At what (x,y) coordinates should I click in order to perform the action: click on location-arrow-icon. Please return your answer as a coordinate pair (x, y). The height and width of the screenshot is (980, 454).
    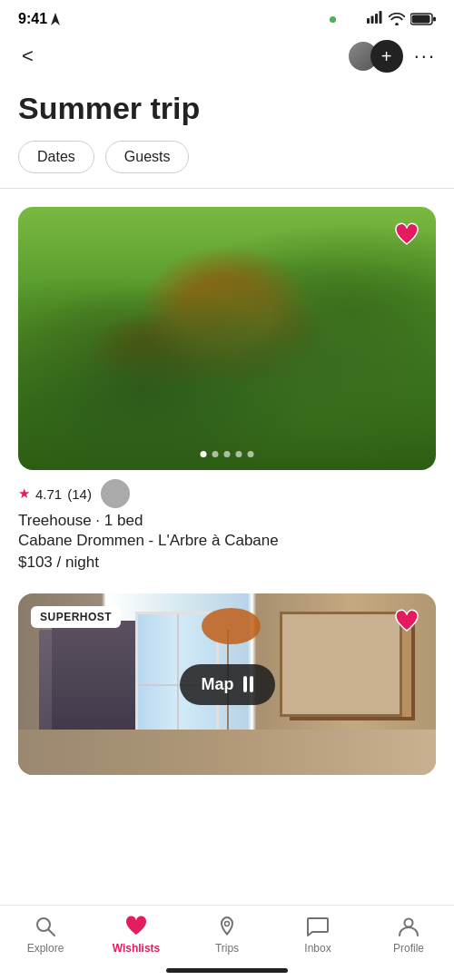
    Looking at the image, I should click on (55, 19).